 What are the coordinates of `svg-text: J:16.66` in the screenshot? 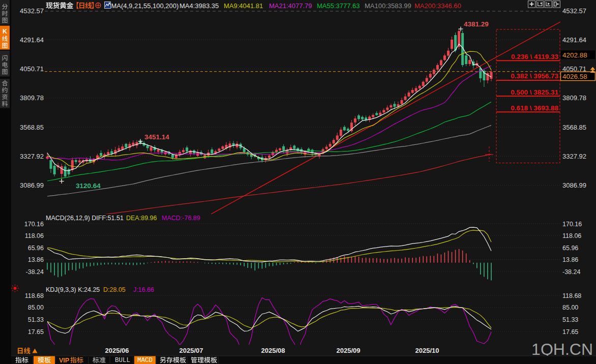 It's located at (143, 290).